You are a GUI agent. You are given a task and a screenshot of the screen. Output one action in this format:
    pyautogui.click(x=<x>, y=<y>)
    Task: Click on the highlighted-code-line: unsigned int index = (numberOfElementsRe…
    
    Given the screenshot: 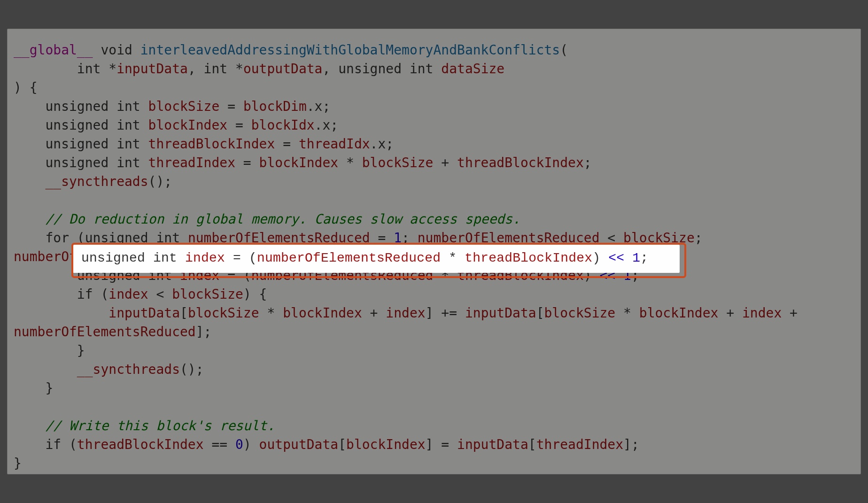 What is the action you would take?
    pyautogui.click(x=376, y=259)
    